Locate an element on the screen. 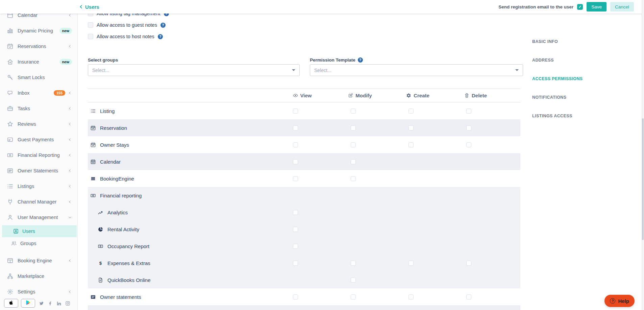  sidebar-item-booking-engine: Booking Engine is located at coordinates (39, 261).